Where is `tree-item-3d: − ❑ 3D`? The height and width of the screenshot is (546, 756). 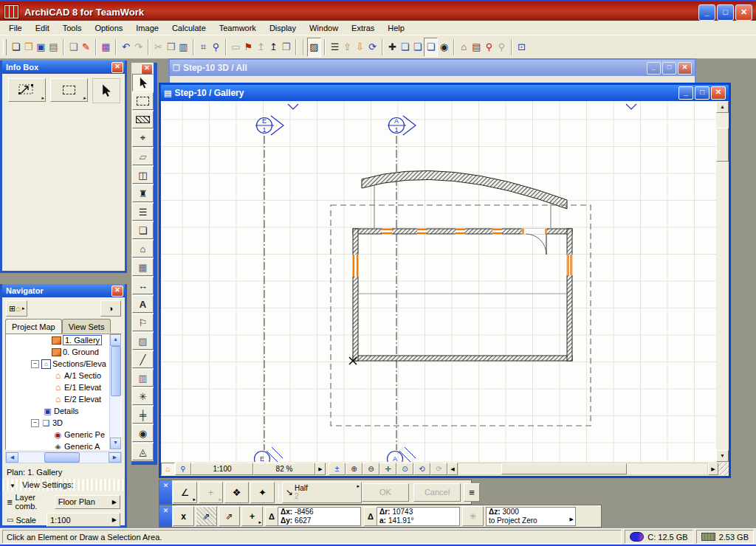
tree-item-3d: − ❑ 3D is located at coordinates (63, 423).